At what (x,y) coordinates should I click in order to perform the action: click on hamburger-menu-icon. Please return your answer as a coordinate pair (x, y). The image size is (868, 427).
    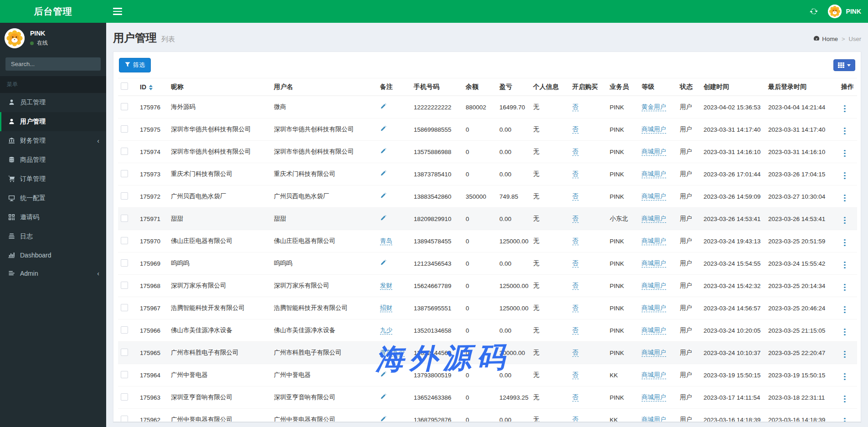
    Looking at the image, I should click on (118, 11).